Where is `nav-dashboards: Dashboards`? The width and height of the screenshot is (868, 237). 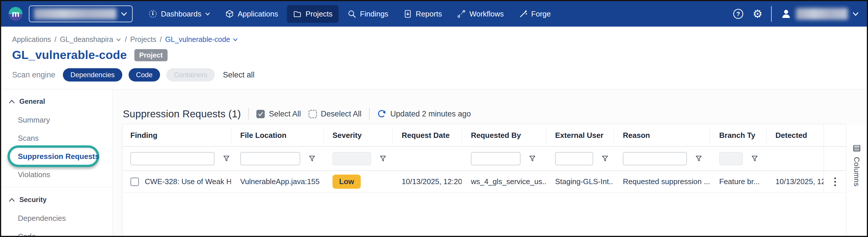
nav-dashboards: Dashboards is located at coordinates (179, 14).